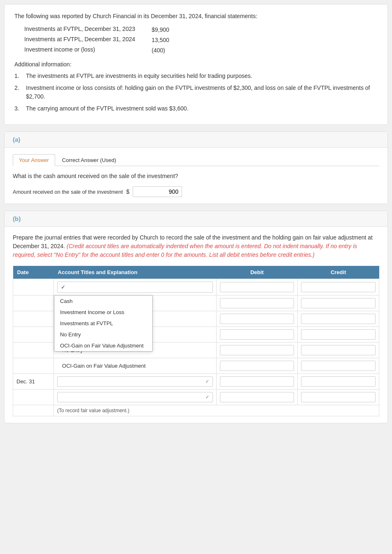 The width and height of the screenshot is (392, 554). Describe the element at coordinates (196, 192) in the screenshot. I see `amount-row: Amount received on the sale of the inves…` at that location.